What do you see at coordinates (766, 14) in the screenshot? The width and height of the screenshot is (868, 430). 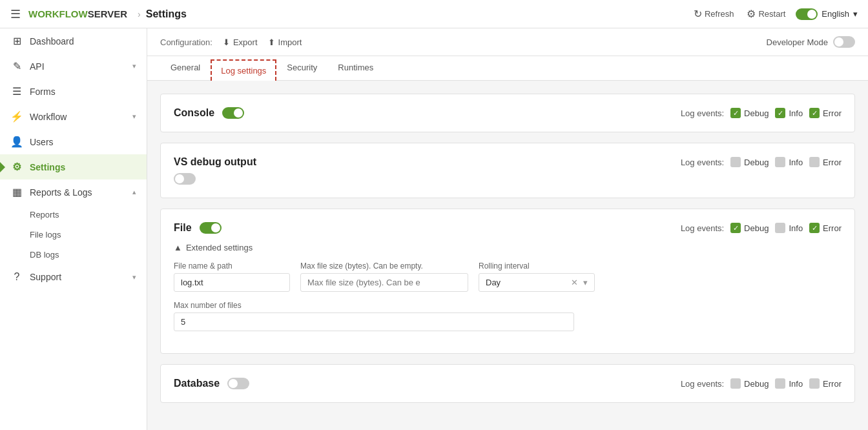 I see `restart-button: ⚙ Restart` at bounding box center [766, 14].